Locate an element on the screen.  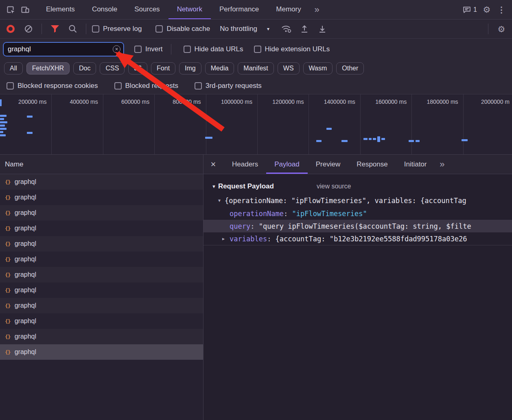
network-settings-button: ⚙ is located at coordinates (501, 29).